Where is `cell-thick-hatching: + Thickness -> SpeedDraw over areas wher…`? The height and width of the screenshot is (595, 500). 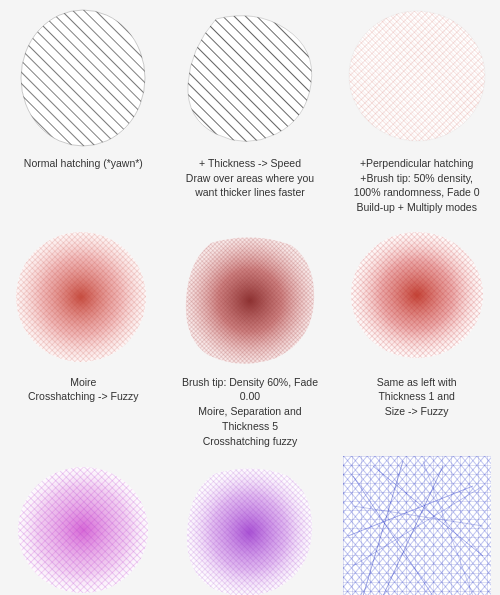
cell-thick-hatching: + Thickness -> SpeedDraw over areas wher… is located at coordinates (250, 110).